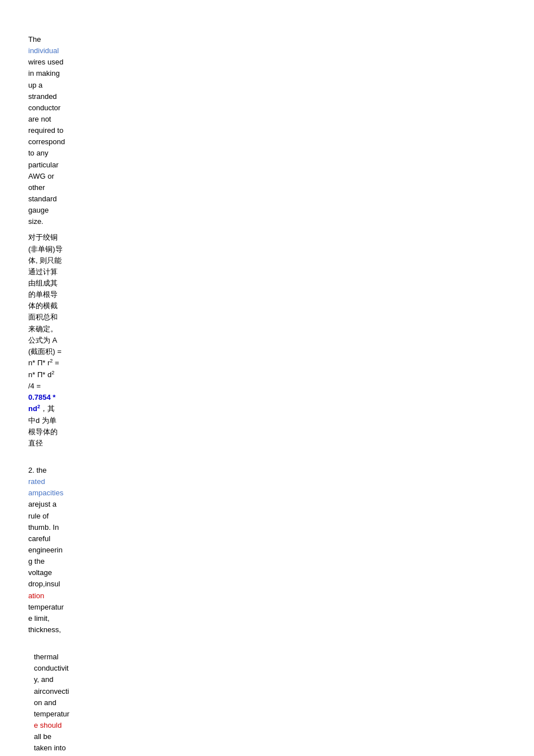  I want to click on text-y-and: y, and, so click(44, 680).